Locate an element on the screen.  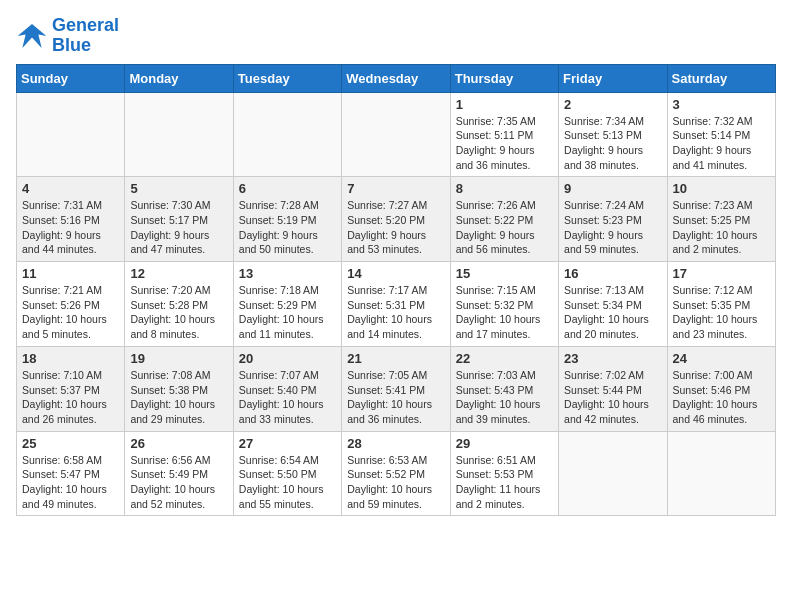
day-number: 1 is located at coordinates (504, 104).